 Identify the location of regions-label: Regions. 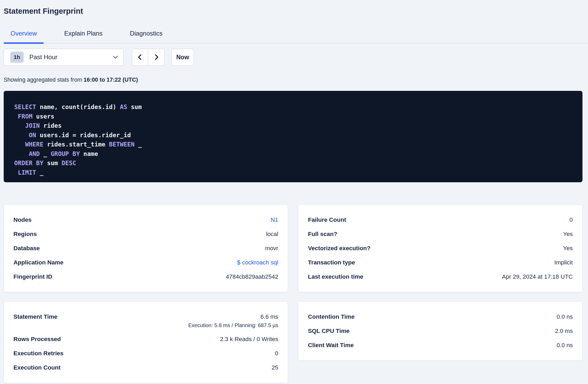
(28, 234).